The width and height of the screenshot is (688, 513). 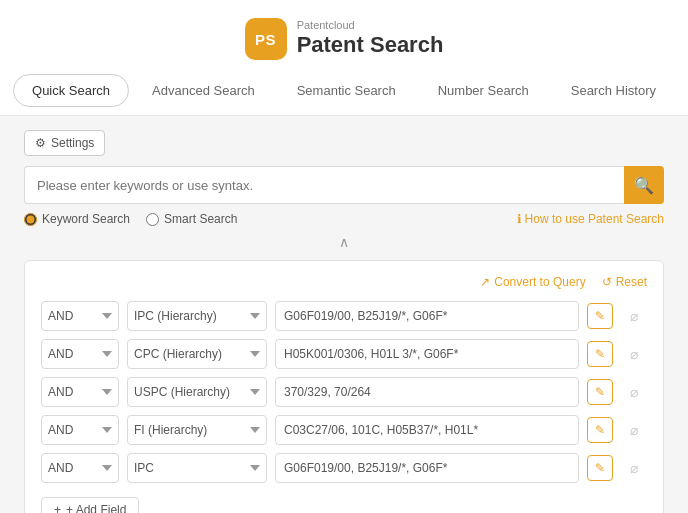 I want to click on tab-semantic-search: Semantic Search, so click(x=346, y=90).